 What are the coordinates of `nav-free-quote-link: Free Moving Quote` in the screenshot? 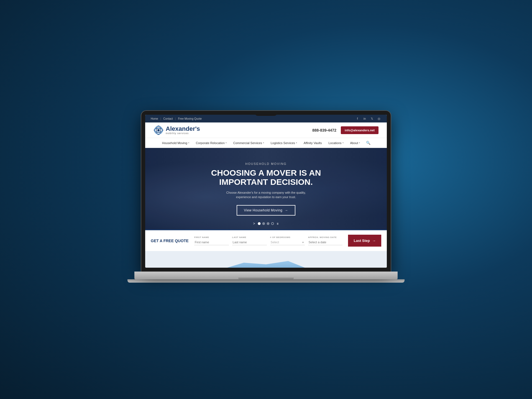 It's located at (190, 119).